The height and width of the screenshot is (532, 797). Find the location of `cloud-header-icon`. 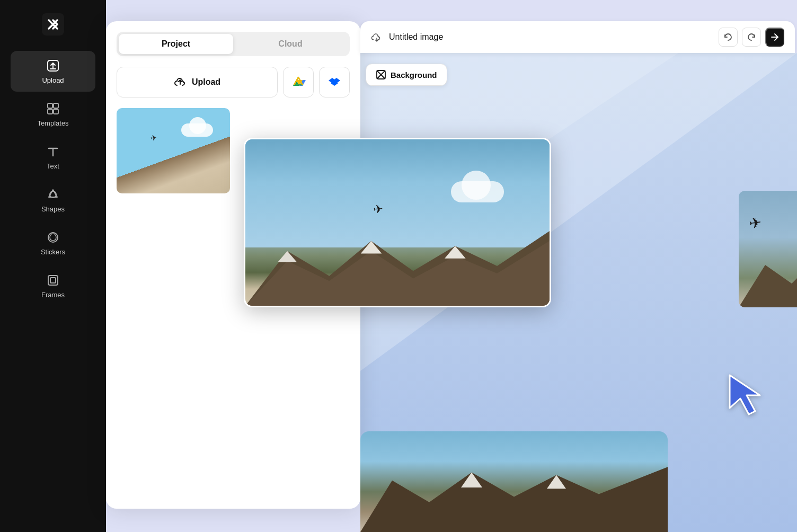

cloud-header-icon is located at coordinates (377, 37).